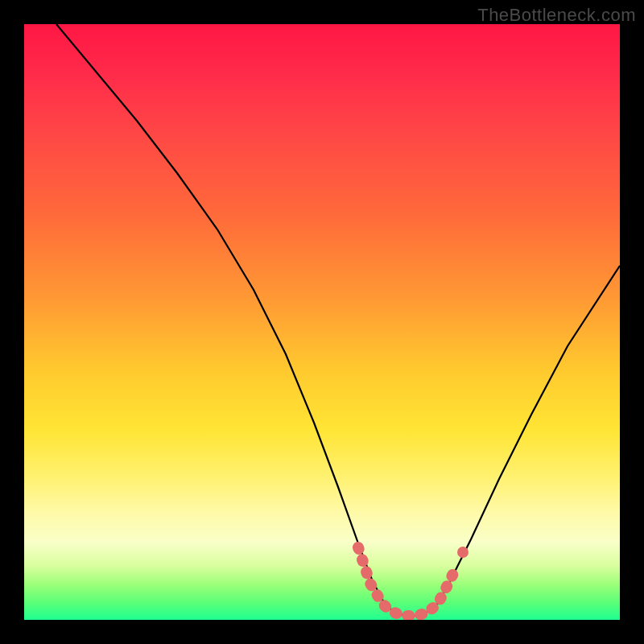  Describe the element at coordinates (407, 581) in the screenshot. I see `curve-highlight` at that location.